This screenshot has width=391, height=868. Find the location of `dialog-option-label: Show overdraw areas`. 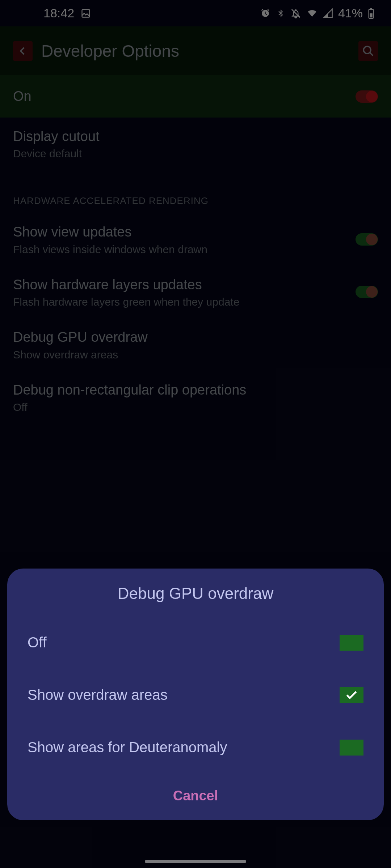

dialog-option-label: Show overdraw areas is located at coordinates (98, 695).